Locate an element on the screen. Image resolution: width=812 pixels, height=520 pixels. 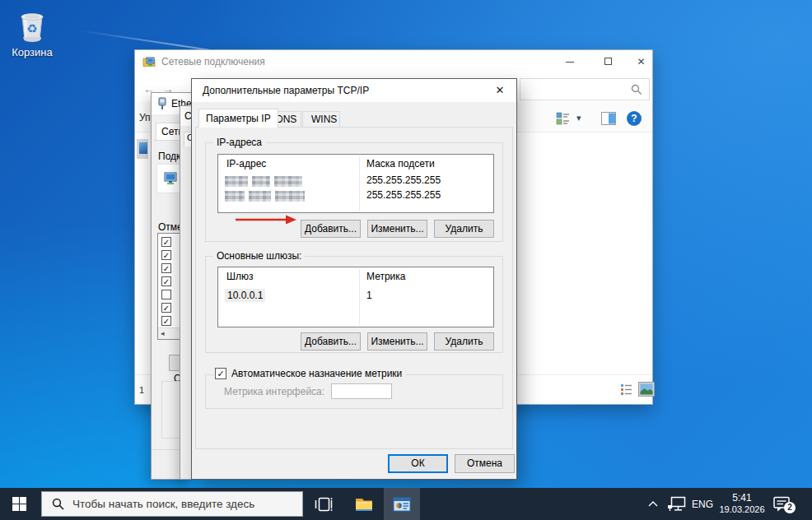
view-options-icon is located at coordinates (563, 118).